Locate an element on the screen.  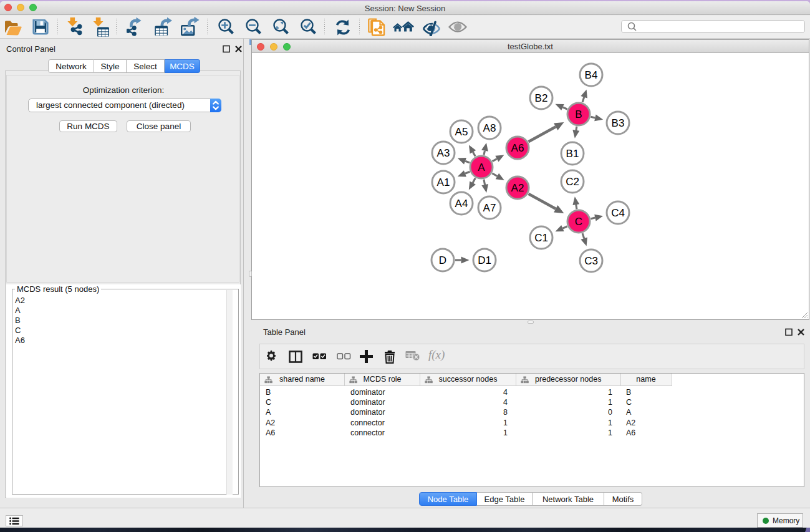
svg-text: A6 is located at coordinates (518, 148).